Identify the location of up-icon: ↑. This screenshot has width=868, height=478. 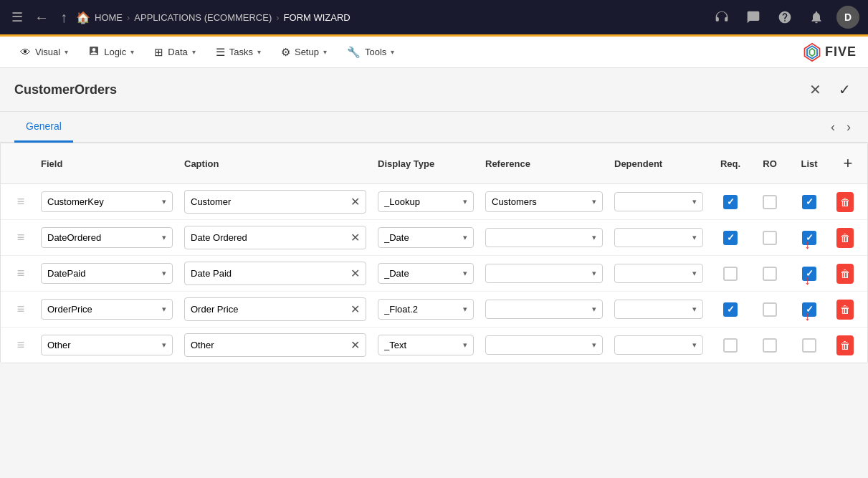
(64, 17).